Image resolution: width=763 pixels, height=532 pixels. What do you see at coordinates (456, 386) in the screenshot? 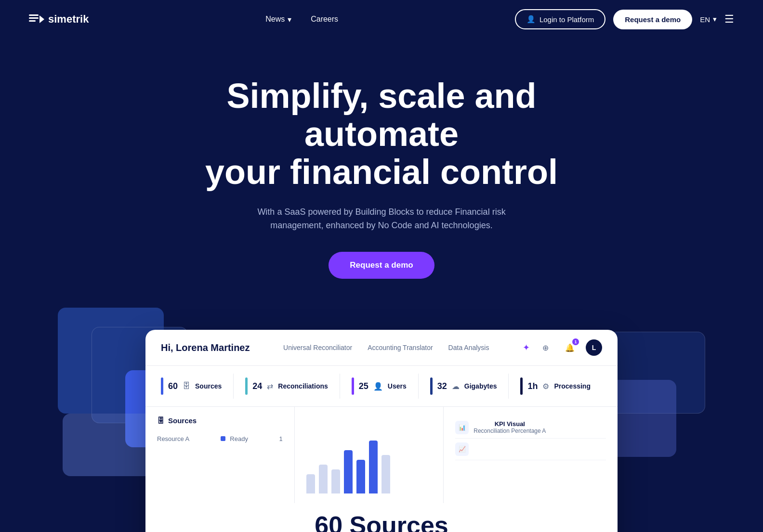
I see `gigabytes-icon: ☁` at bounding box center [456, 386].